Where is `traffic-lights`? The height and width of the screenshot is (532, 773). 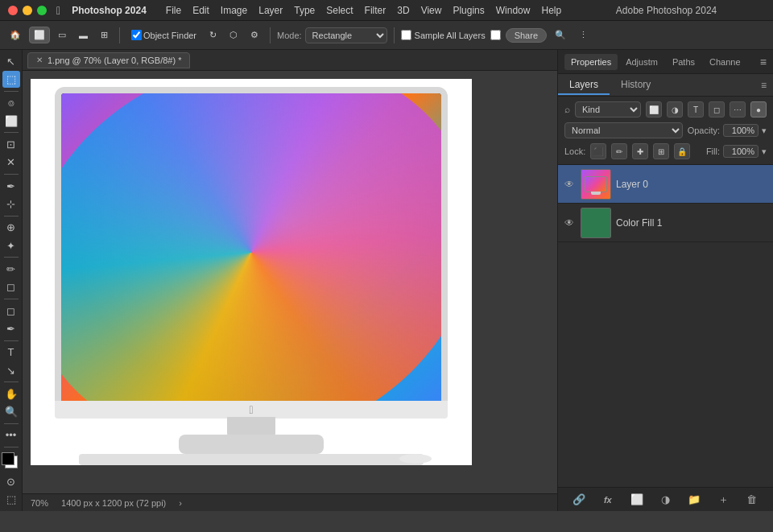 traffic-lights is located at coordinates (27, 10).